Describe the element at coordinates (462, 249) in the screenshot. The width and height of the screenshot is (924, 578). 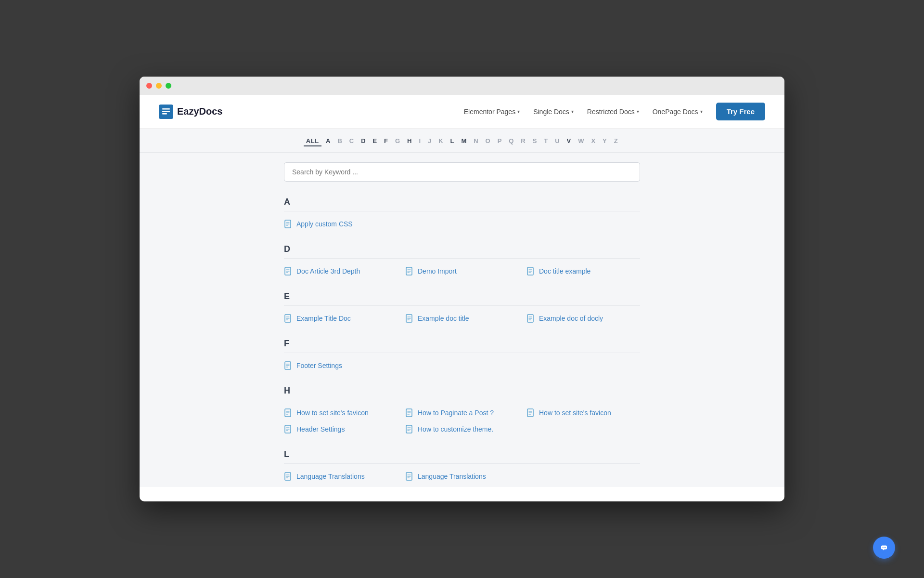
I see `section-letter-d: D` at that location.